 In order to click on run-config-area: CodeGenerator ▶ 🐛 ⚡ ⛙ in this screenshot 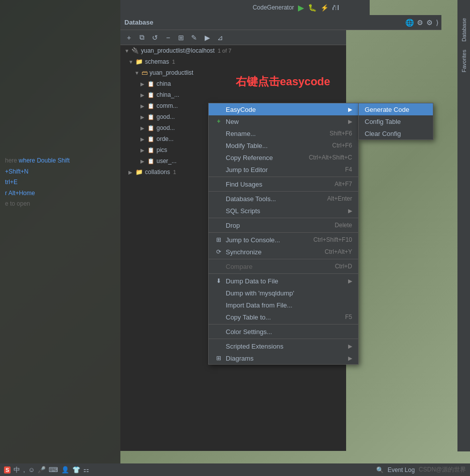, I will do `click(296, 8)`.